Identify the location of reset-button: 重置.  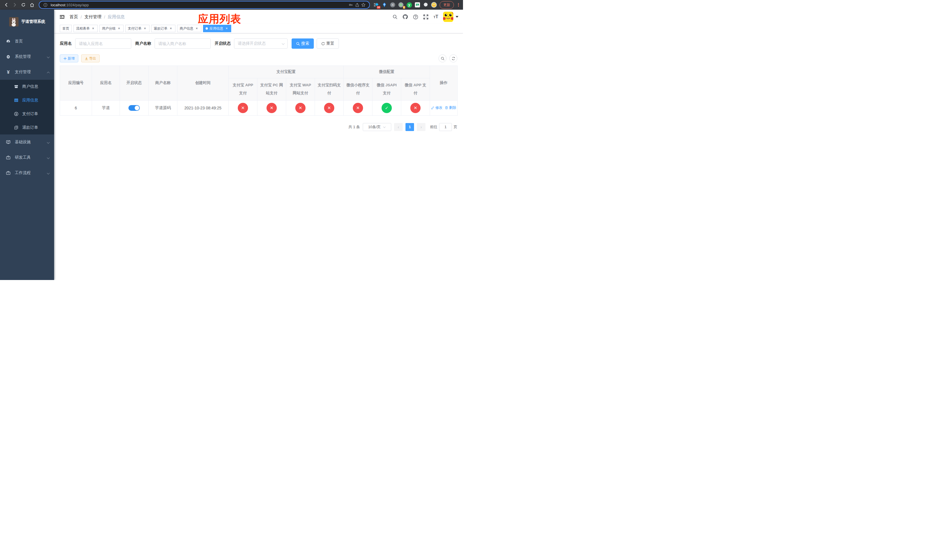
(328, 44).